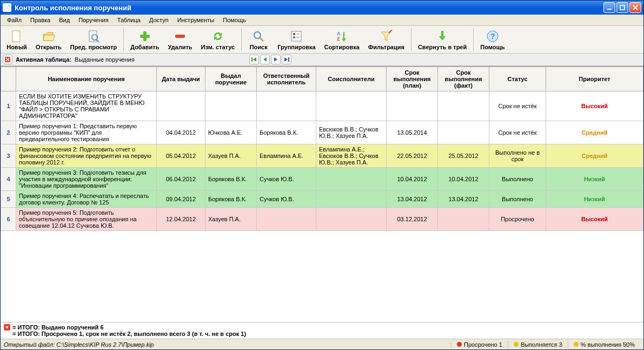 The width and height of the screenshot is (644, 350). Describe the element at coordinates (351, 156) in the screenshot. I see `cell-co: Евлампина А.Е.; Евсюков В.В.; Сучков Ю.В…` at that location.